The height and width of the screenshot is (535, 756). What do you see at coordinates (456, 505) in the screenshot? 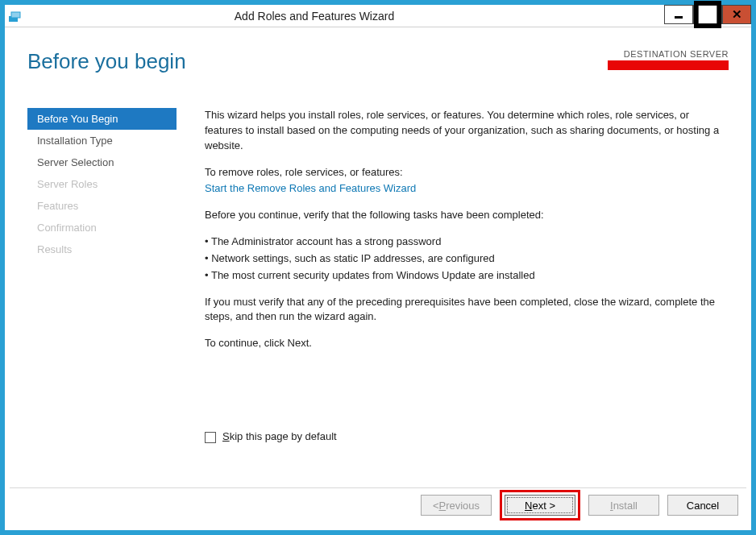
I see `previous-button: < Previous` at bounding box center [456, 505].